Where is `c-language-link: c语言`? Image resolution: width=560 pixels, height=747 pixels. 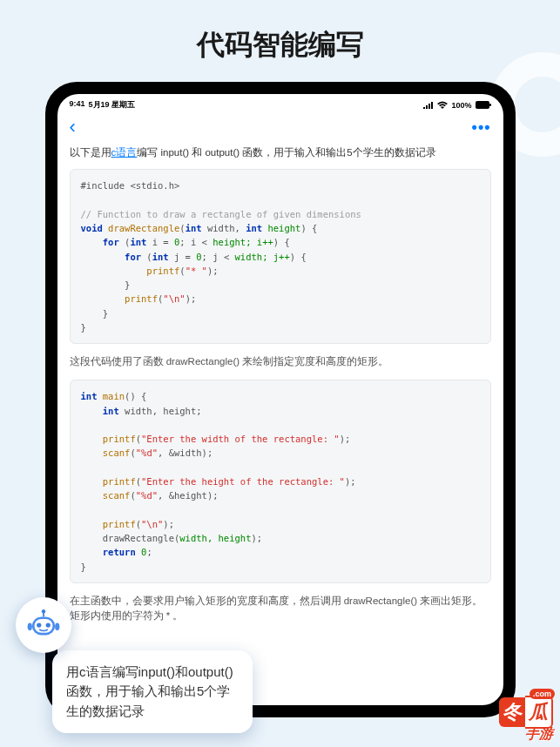
c-language-link: c语言 is located at coordinates (125, 152).